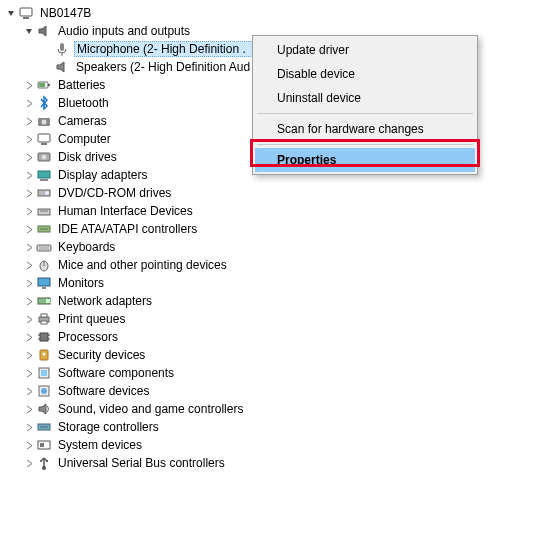  What do you see at coordinates (270, 337) in the screenshot?
I see `tree-item-processors: Processors` at bounding box center [270, 337].